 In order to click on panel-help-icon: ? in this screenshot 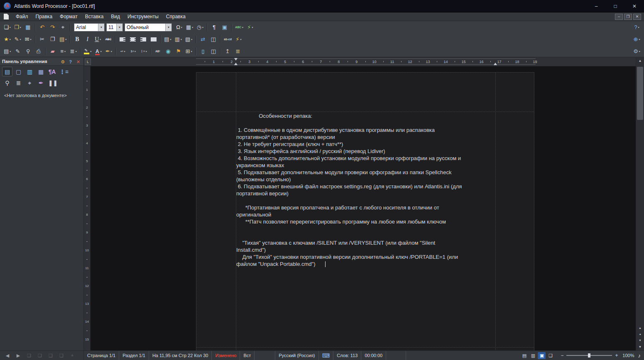, I will do `click(71, 62)`.